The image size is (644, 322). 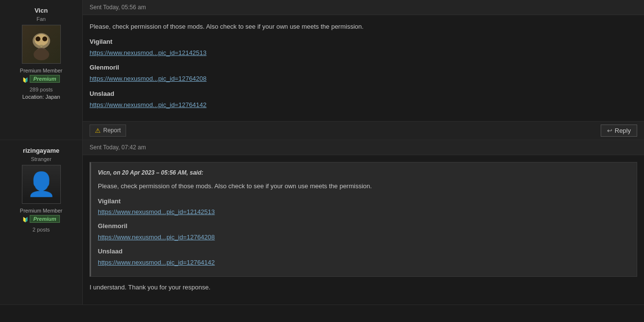 I want to click on mod-name-vigilant: Vigilant, so click(x=363, y=42).